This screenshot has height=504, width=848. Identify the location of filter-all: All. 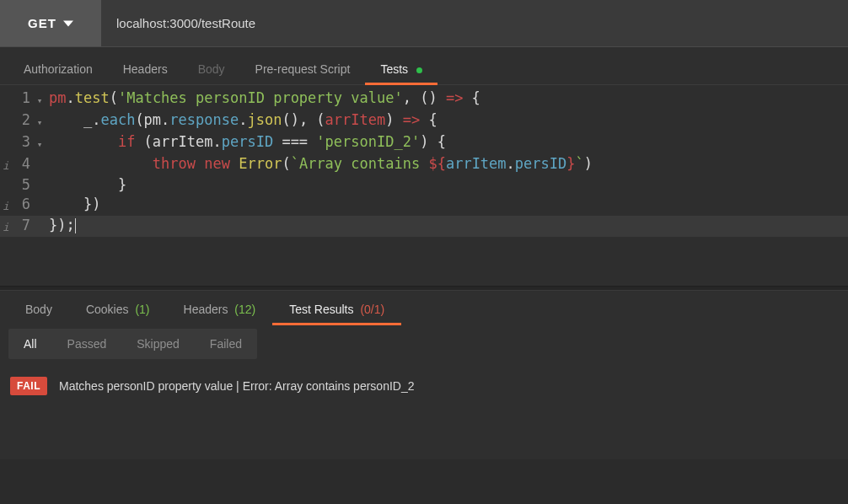
(30, 344).